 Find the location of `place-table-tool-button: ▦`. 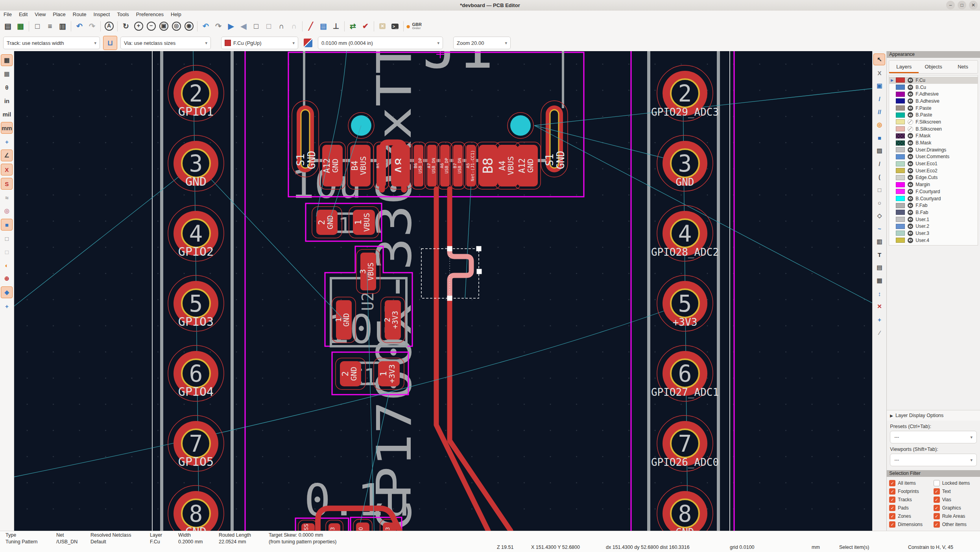

place-table-tool-button: ▦ is located at coordinates (879, 281).